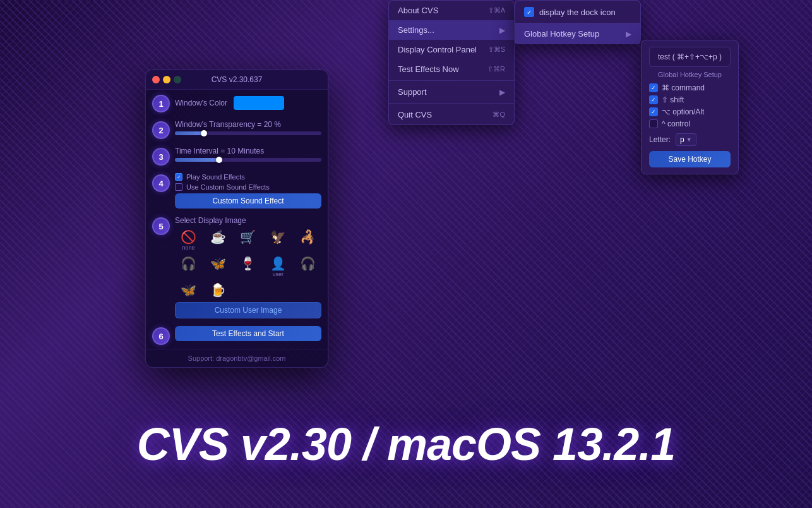 The image size is (812, 508). I want to click on custom-sound-effect-button: Custom Sound Effect, so click(248, 201).